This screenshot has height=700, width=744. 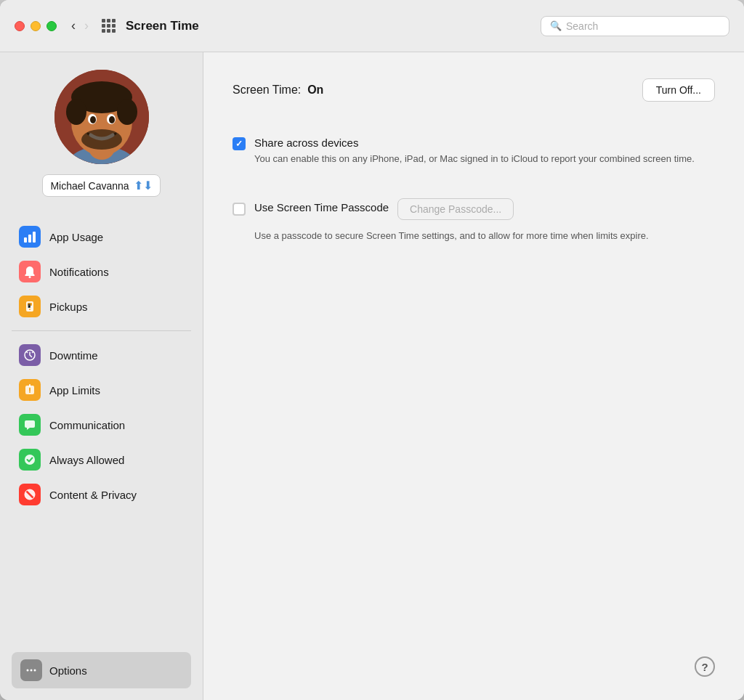 I want to click on always-allowed-icon, so click(x=30, y=460).